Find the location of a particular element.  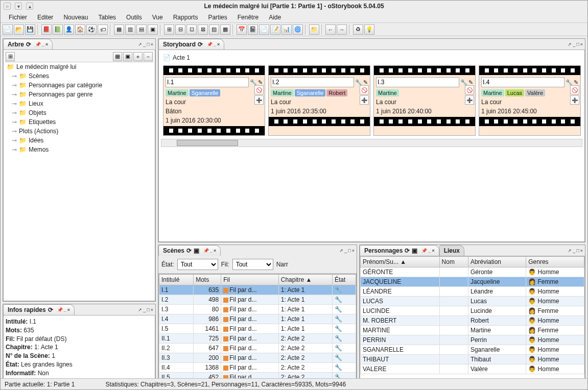

scenes-etat-select: Tout is located at coordinates (198, 264).